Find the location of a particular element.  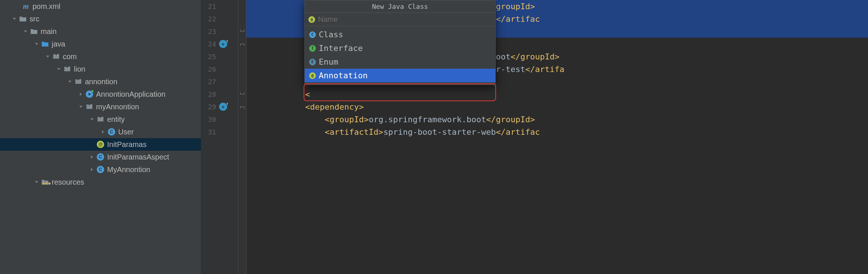

line-number: 21 is located at coordinates (211, 7).